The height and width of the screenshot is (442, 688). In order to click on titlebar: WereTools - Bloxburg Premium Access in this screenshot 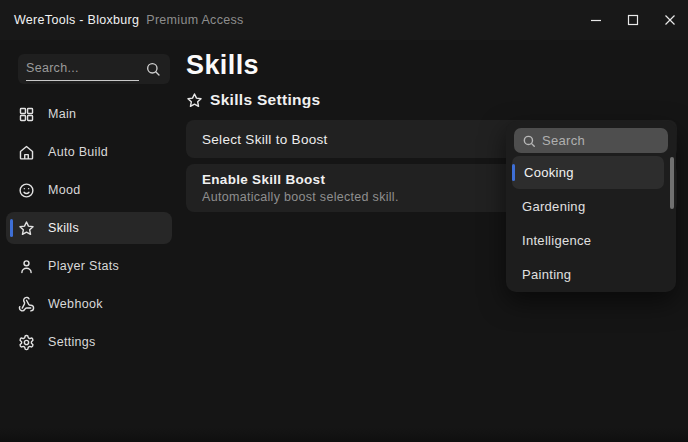, I will do `click(344, 20)`.